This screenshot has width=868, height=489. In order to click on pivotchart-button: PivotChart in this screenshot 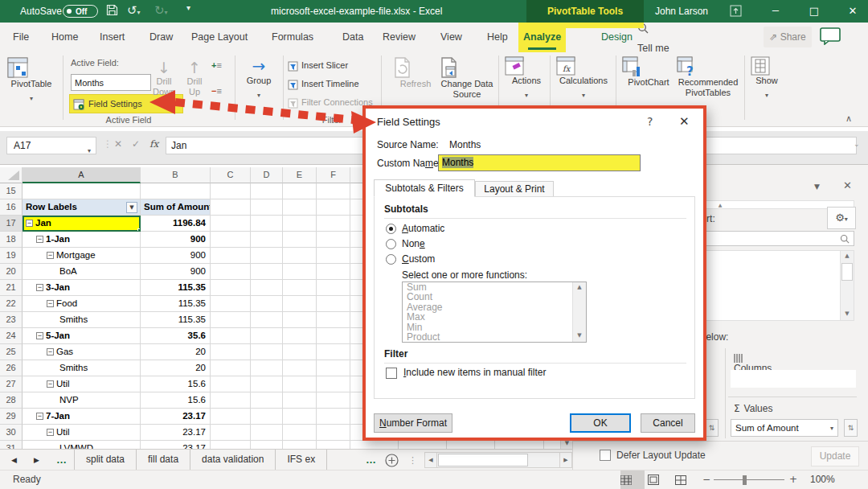, I will do `click(649, 72)`.